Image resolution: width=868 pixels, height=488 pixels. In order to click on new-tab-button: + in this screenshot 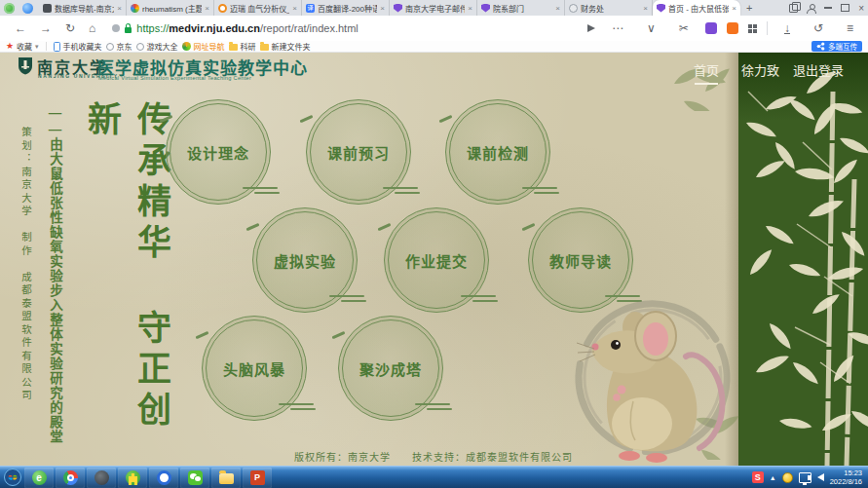, I will do `click(749, 8)`.